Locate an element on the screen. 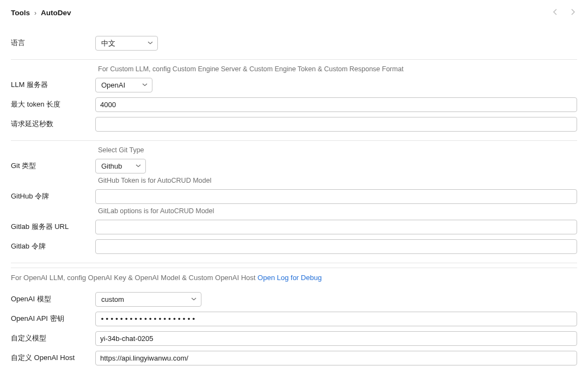 This screenshot has width=588, height=366. custom-host-input is located at coordinates (336, 358).